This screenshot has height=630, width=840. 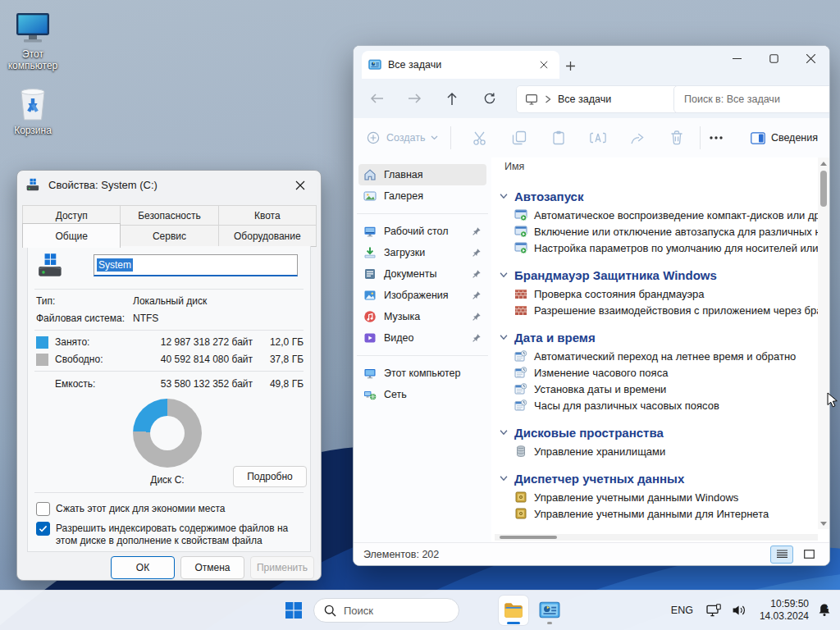 What do you see at coordinates (550, 610) in the screenshot?
I see `taskbar-all-tasks` at bounding box center [550, 610].